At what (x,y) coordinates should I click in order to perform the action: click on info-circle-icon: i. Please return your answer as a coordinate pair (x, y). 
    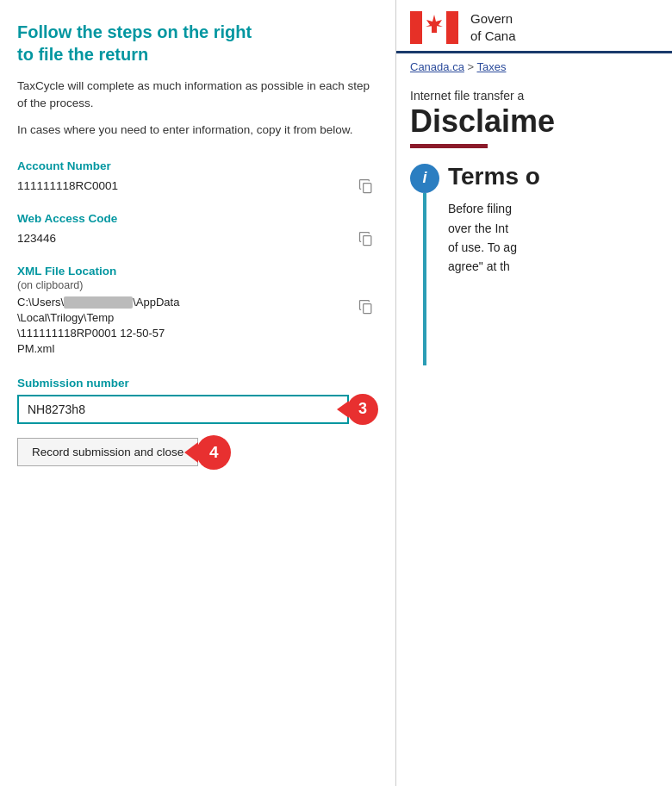
    Looking at the image, I should click on (425, 178).